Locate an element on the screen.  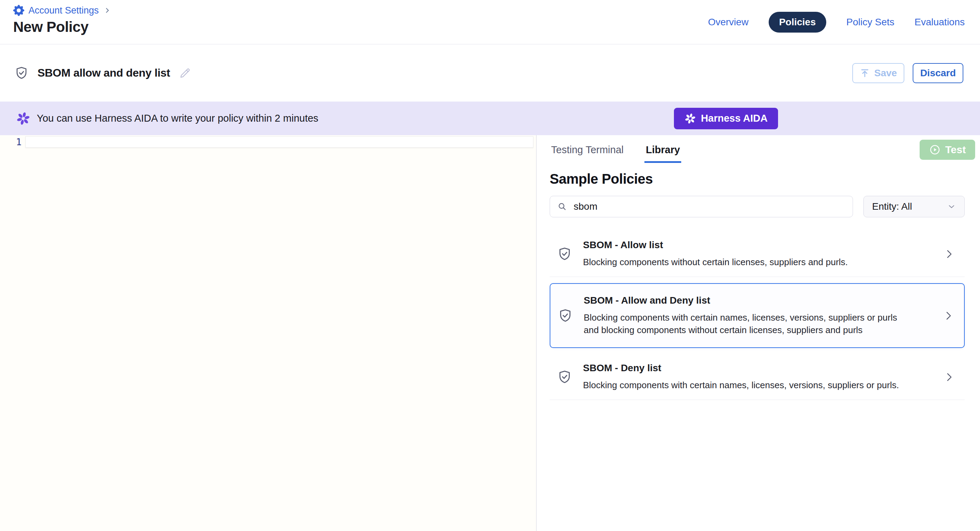
policy-name: SBOM allow and deny list is located at coordinates (104, 73).